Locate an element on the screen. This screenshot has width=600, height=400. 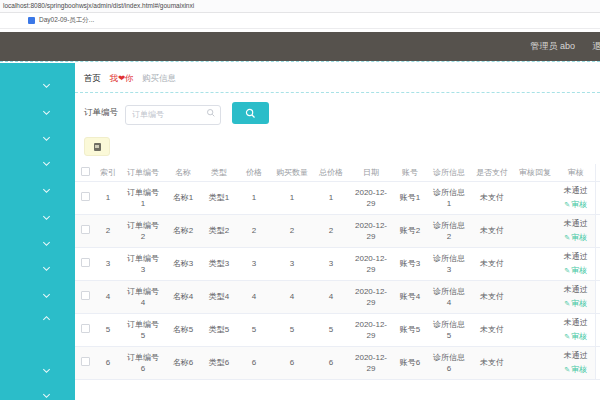
cell-clinic: 诊所信息6 is located at coordinates (449, 362).